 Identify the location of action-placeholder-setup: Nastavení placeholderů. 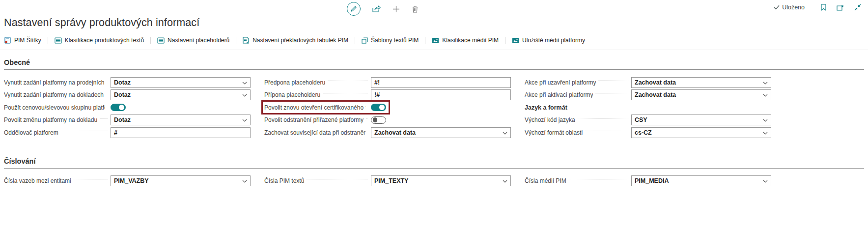
(194, 40).